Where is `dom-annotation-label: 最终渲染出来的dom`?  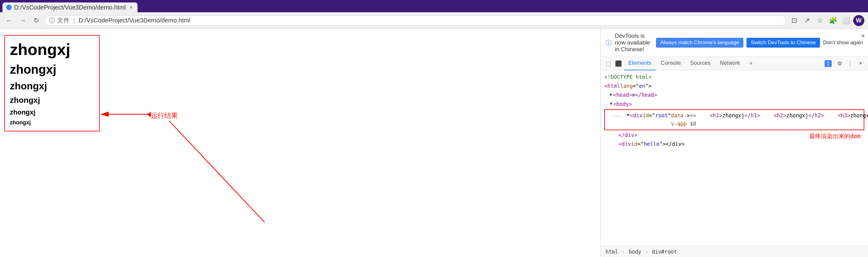 dom-annotation-label: 最终渲染出来的dom is located at coordinates (835, 136).